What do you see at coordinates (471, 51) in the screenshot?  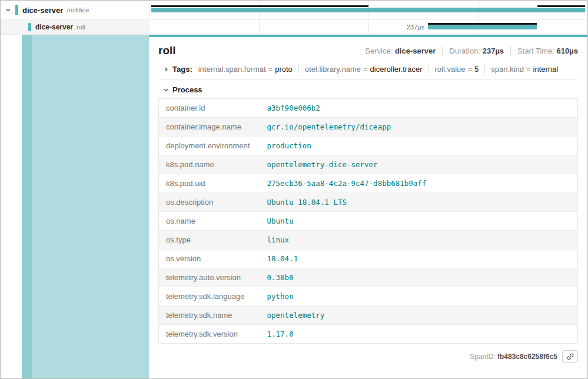 I see `span-overview: Service: dice-serverDuration: 237µsStart…` at bounding box center [471, 51].